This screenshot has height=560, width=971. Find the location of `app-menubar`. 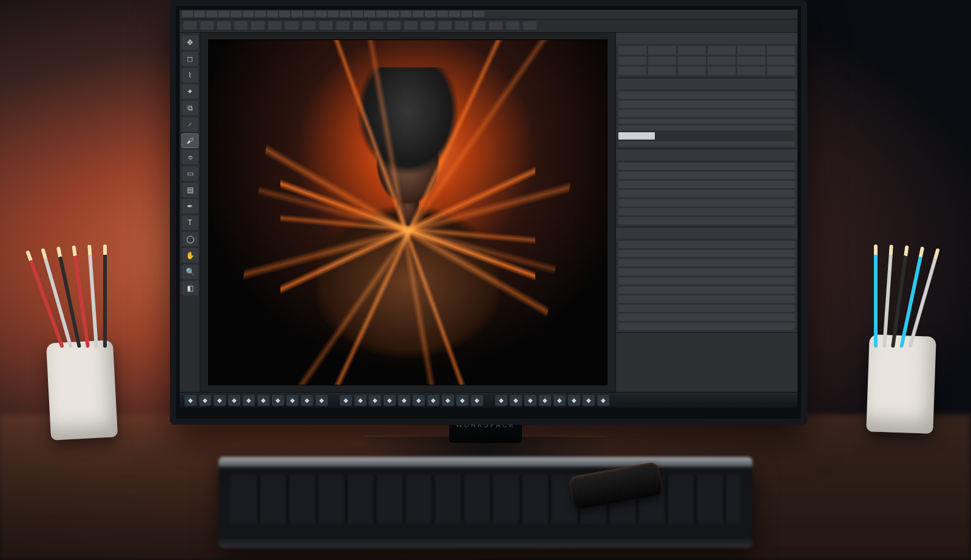

app-menubar is located at coordinates (489, 15).